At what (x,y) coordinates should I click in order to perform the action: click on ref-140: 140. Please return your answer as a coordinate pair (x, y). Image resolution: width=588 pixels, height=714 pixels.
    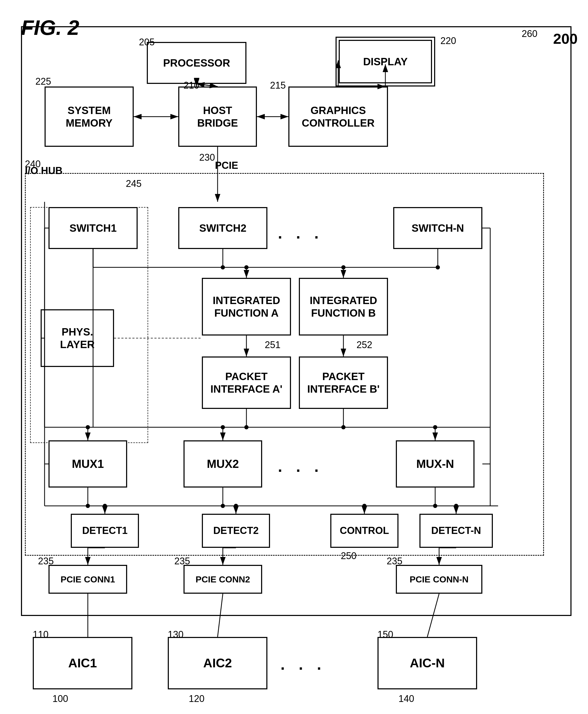
    Looking at the image, I should click on (406, 699).